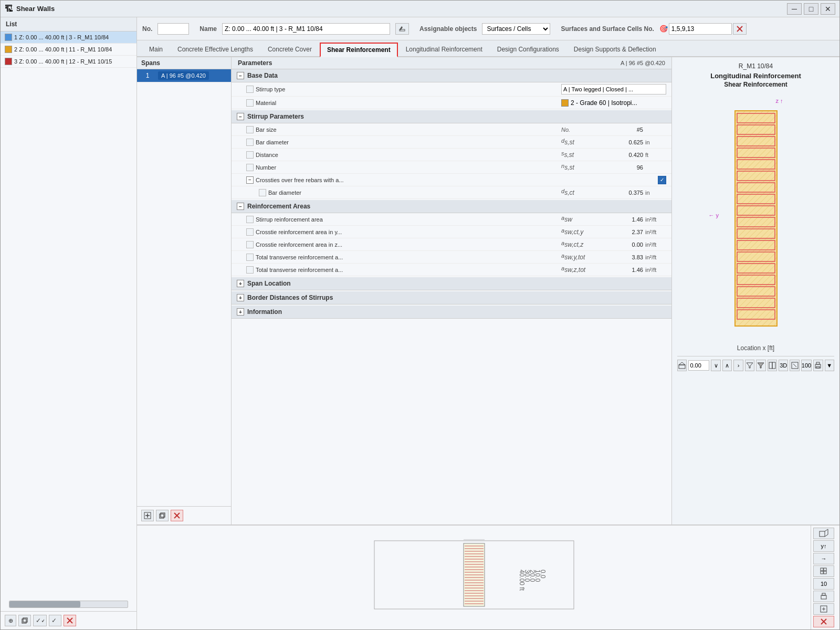  What do you see at coordinates (824, 571) in the screenshot?
I see `bottom-tool-grid` at bounding box center [824, 571].